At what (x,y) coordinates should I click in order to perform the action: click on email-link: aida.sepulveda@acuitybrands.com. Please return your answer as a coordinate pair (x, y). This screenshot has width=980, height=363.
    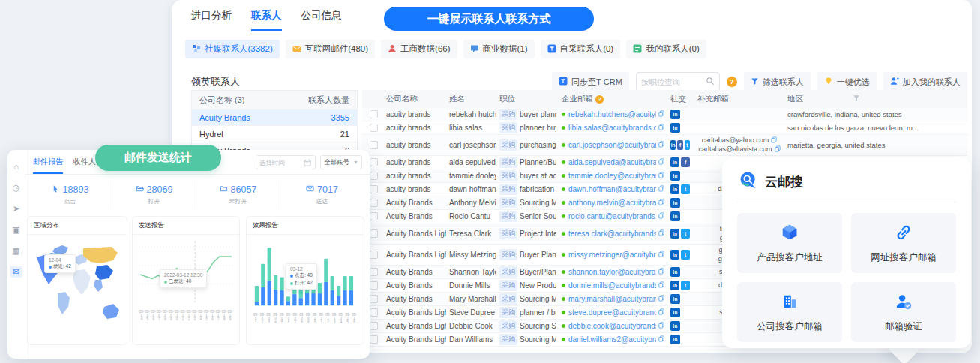
    Looking at the image, I should click on (612, 162).